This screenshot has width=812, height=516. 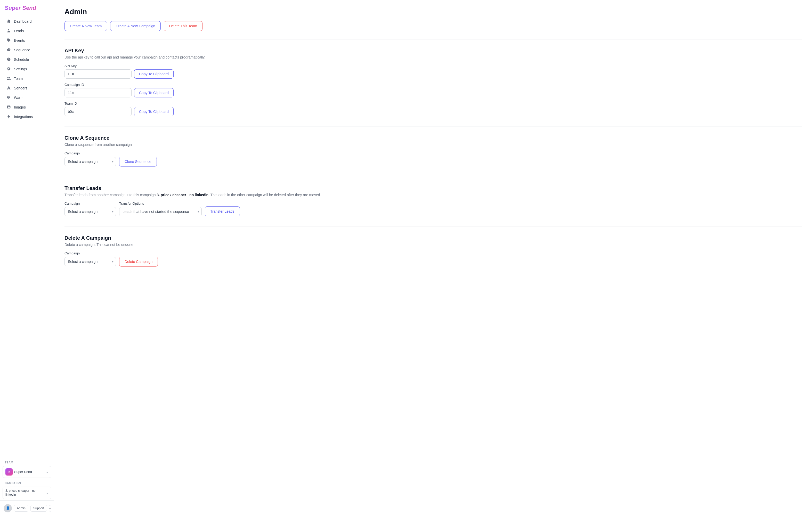 What do you see at coordinates (27, 237) in the screenshot?
I see `sidebar-nav: Dashboard Leads Events Sequence Schedule` at bounding box center [27, 237].